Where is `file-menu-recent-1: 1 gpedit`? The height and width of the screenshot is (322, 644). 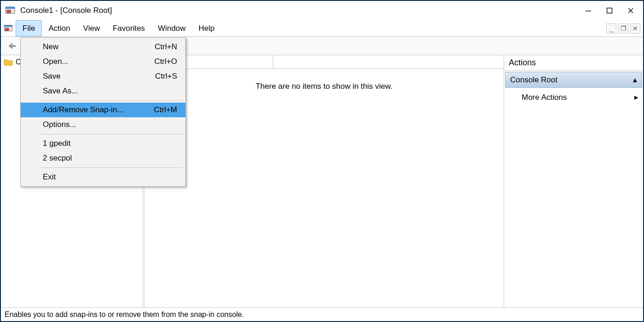 file-menu-recent-1: 1 gpedit is located at coordinates (103, 144).